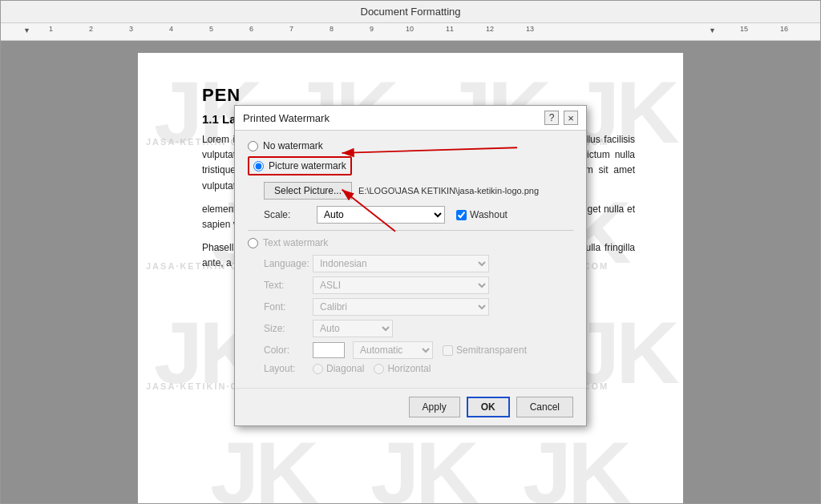  Describe the element at coordinates (353, 329) in the screenshot. I see `size-select: Auto` at that location.